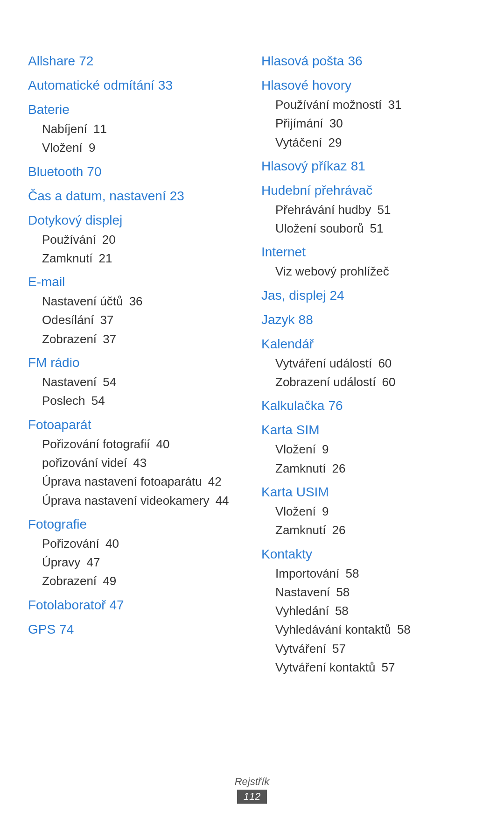  Describe the element at coordinates (86, 61) in the screenshot. I see `page-number: 72` at that location.